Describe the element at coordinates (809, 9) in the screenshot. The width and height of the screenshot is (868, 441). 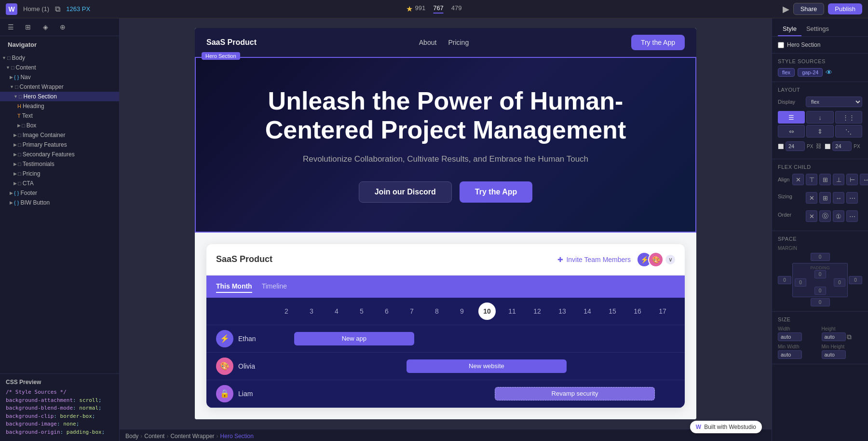
I see `share-button: Share` at that location.